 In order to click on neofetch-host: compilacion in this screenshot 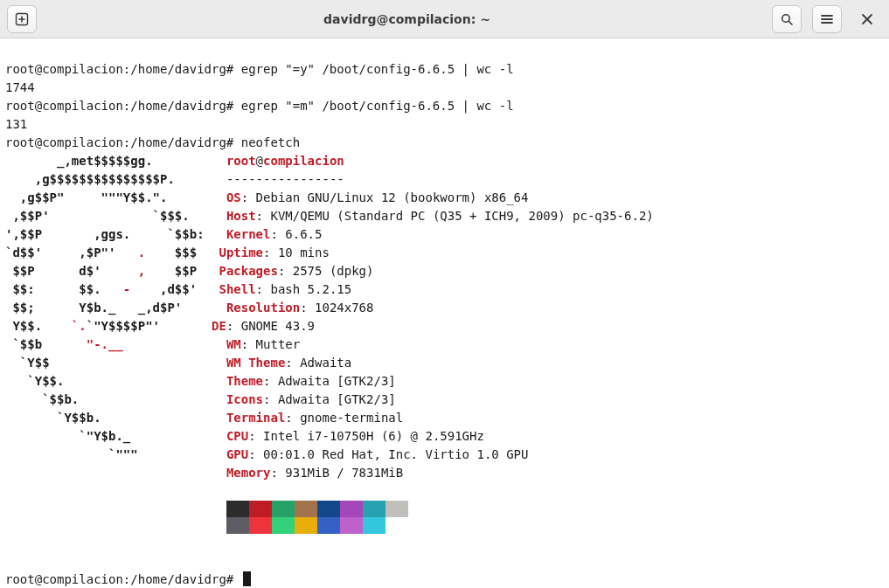, I will do `click(304, 161)`.